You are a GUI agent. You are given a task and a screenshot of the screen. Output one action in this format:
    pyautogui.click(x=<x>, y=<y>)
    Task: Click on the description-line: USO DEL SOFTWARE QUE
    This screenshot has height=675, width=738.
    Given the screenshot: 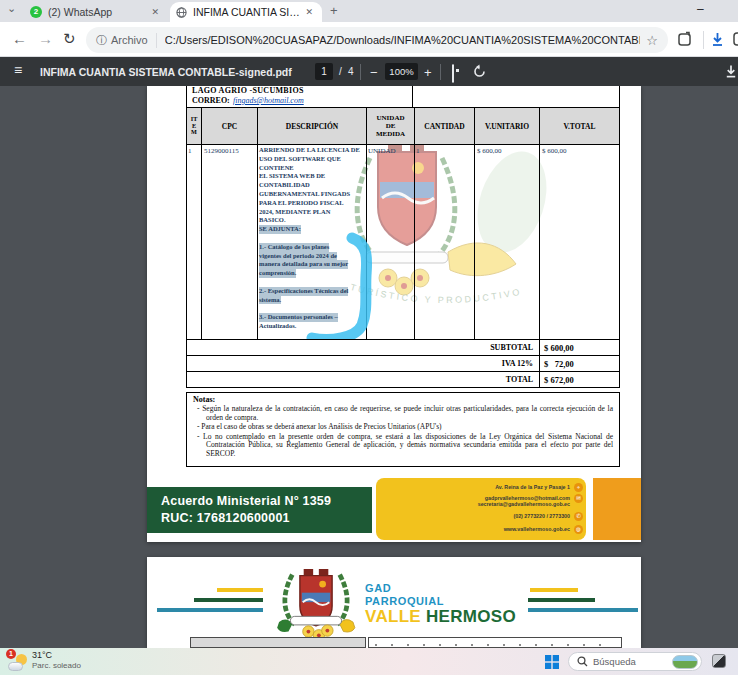 What is the action you would take?
    pyautogui.click(x=312, y=160)
    